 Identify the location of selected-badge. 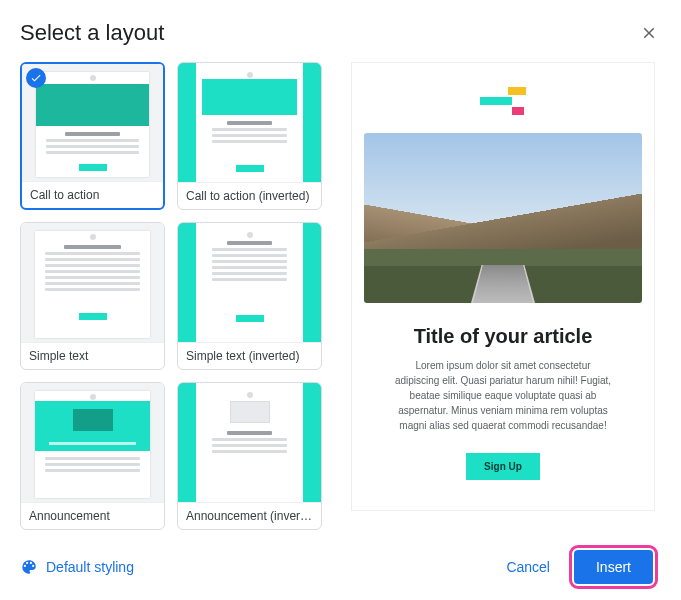
(36, 78).